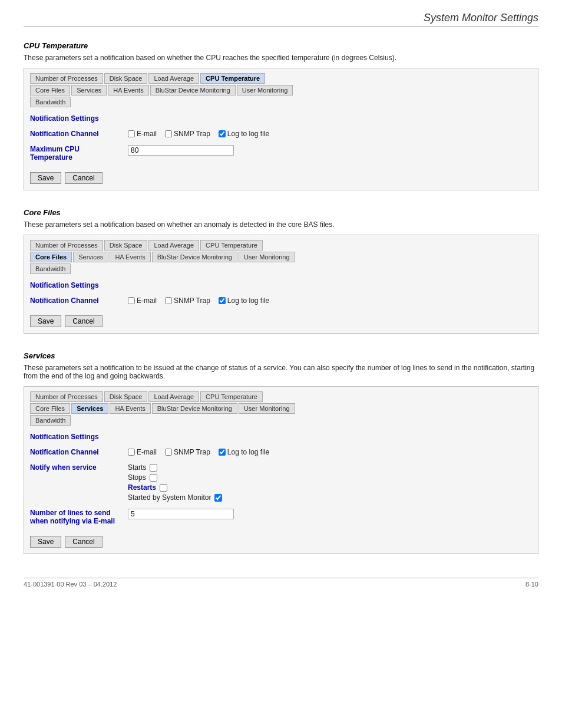 The image size is (562, 728). I want to click on tab-bluestar-core: BluStar Device Monitoring, so click(194, 257).